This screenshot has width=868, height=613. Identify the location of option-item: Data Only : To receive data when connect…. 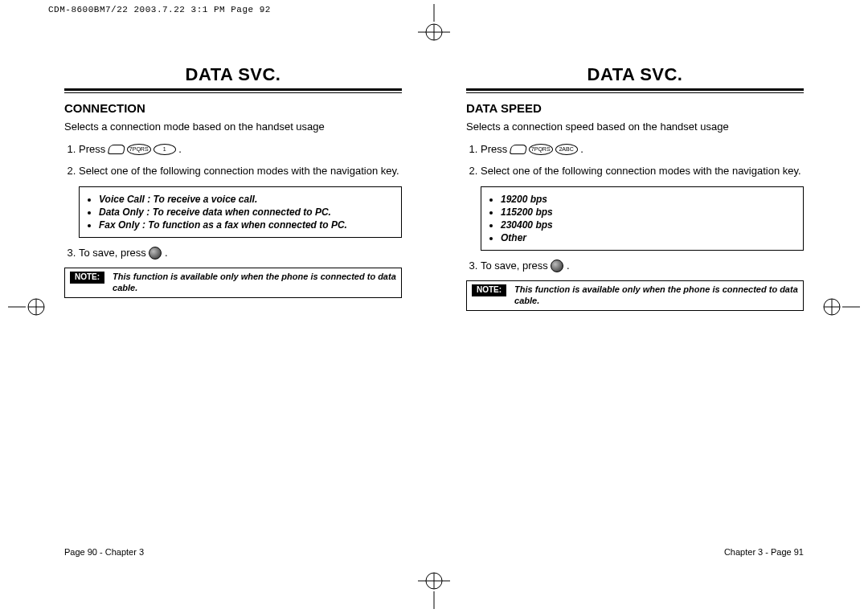
(247, 212).